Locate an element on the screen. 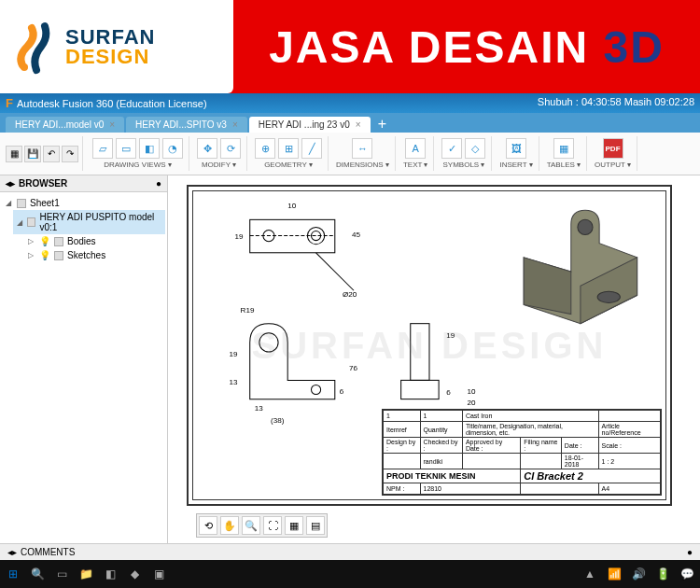  surface-icon: ✓ is located at coordinates (452, 148).